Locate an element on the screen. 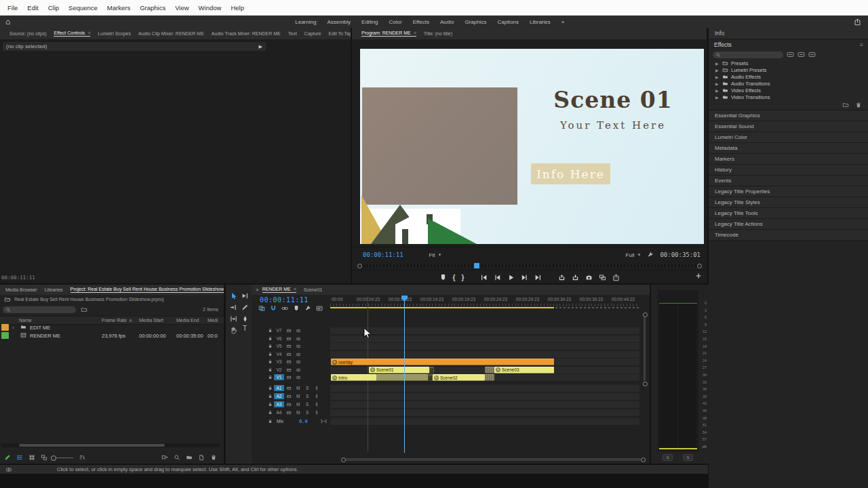  solo-right-button: S is located at coordinates (688, 458).